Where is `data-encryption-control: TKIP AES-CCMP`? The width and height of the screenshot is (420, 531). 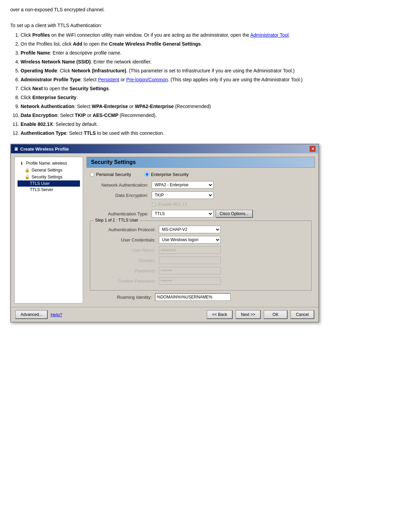 data-encryption-control: TKIP AES-CCMP is located at coordinates (183, 195).